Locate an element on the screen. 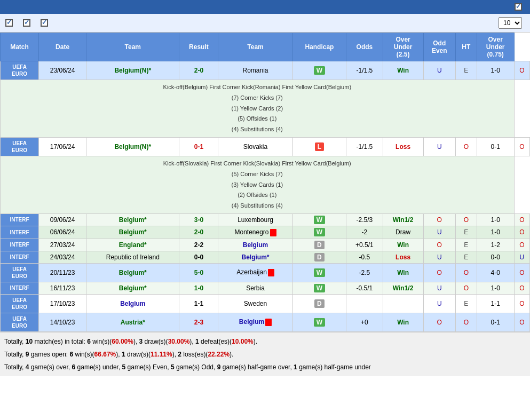  detail-cell: Kick-off(Belgium) First Corner Kick(Roma… is located at coordinates (257, 109).